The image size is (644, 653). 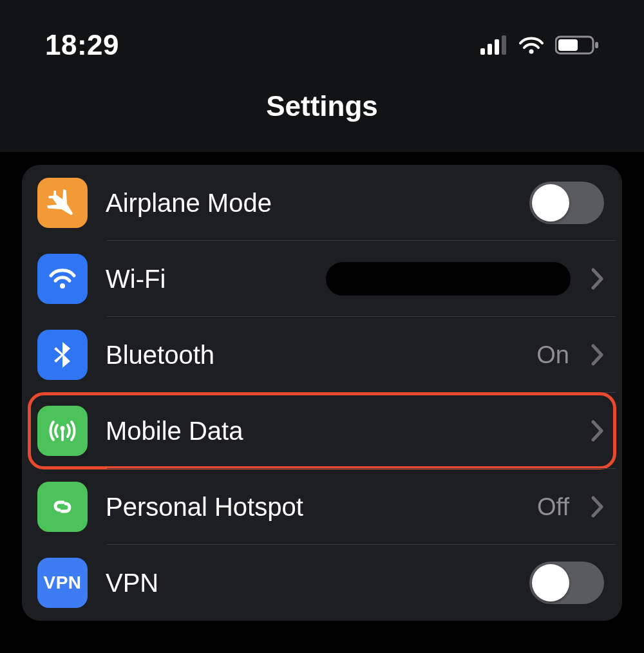 What do you see at coordinates (322, 106) in the screenshot?
I see `page-title: Settings` at bounding box center [322, 106].